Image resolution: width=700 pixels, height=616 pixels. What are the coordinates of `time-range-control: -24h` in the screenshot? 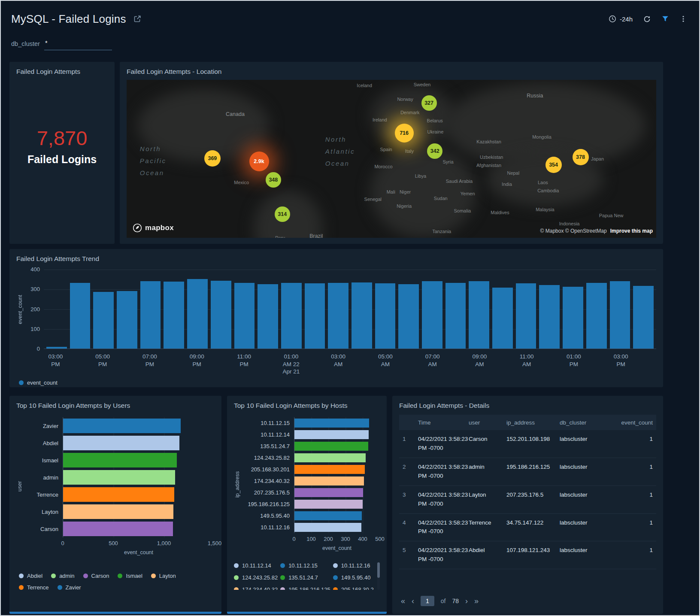 It's located at (621, 19).